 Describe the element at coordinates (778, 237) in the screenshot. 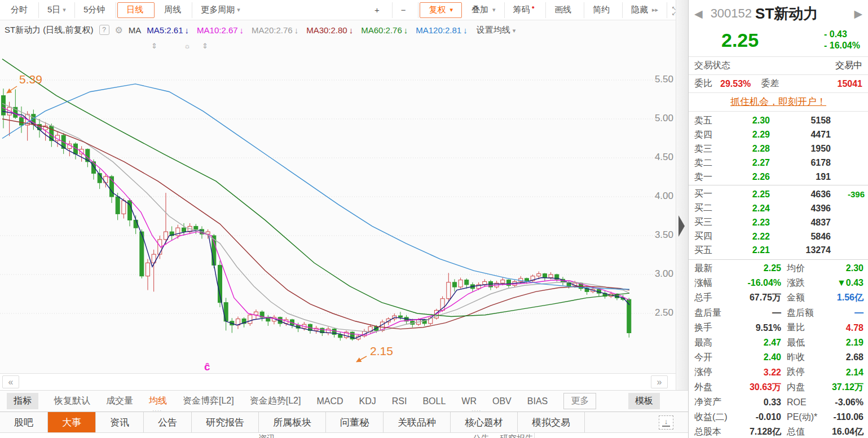

I see `buy-row: 买四 2.22 5846` at that location.